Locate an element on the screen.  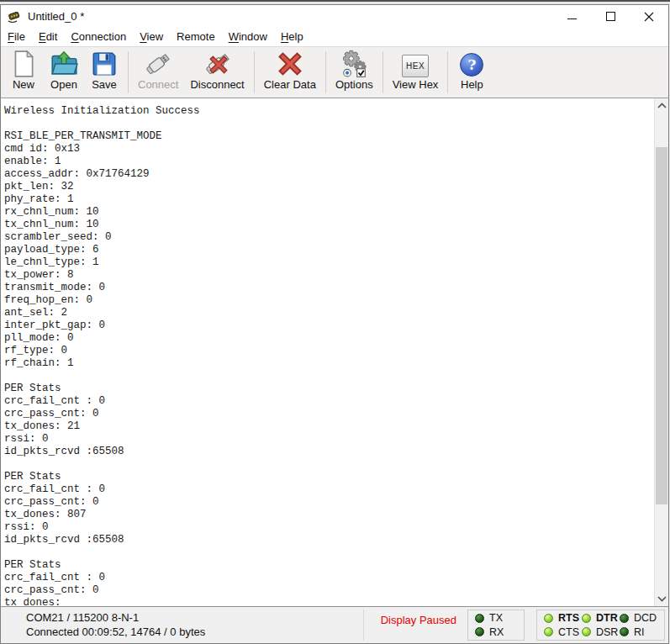
rts-led-icon is located at coordinates (548, 619).